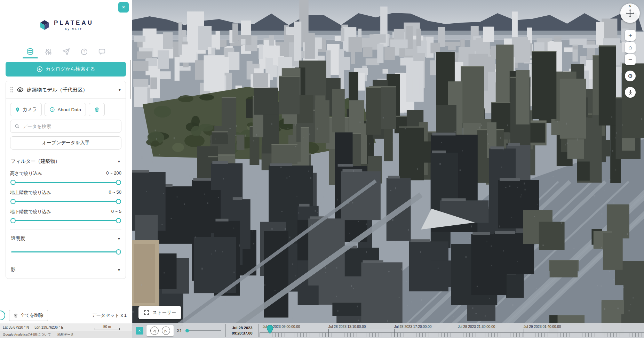 This screenshot has width=644, height=338. What do you see at coordinates (71, 90) in the screenshot?
I see `dataset-title: 建築物モデル（千代田区）` at bounding box center [71, 90].